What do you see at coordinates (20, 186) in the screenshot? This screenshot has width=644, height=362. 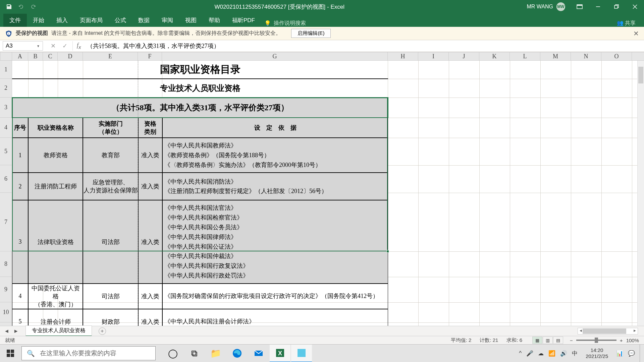 I see `cell: 2` at bounding box center [20, 186].